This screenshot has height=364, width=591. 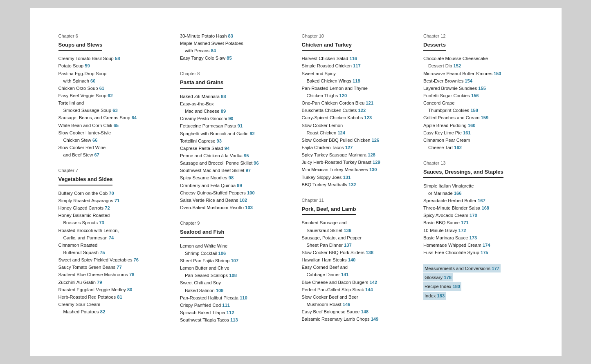 I want to click on chapter-8-title: Pasta and Grains, so click(x=202, y=83).